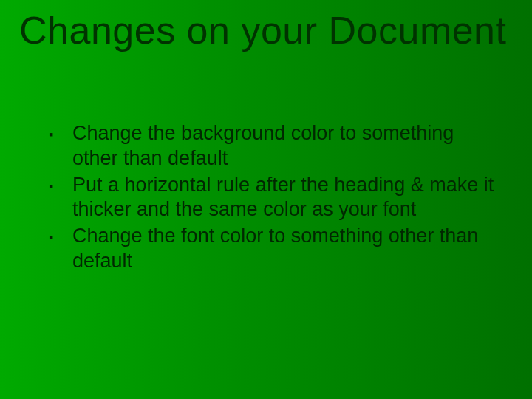 This screenshot has height=399, width=532. Describe the element at coordinates (276, 249) in the screenshot. I see `list-item: ▪ Change the font color to something oth…` at that location.